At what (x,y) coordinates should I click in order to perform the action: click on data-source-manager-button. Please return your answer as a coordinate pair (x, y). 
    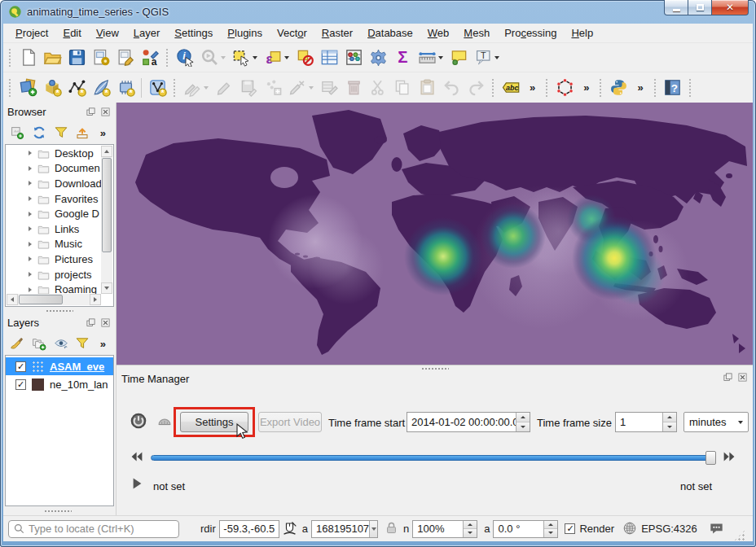
    Looking at the image, I should click on (28, 88).